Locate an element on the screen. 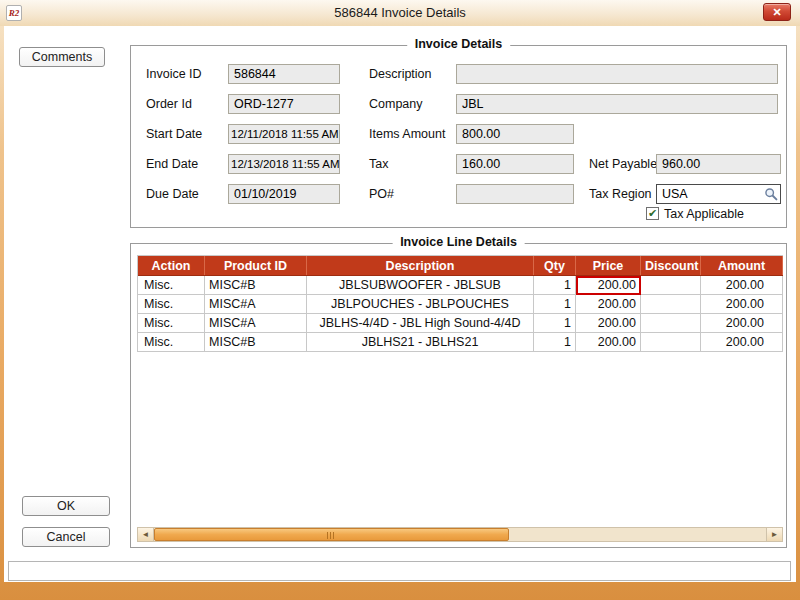 The width and height of the screenshot is (800, 600). invoice-id-field: 586844 is located at coordinates (284, 74).